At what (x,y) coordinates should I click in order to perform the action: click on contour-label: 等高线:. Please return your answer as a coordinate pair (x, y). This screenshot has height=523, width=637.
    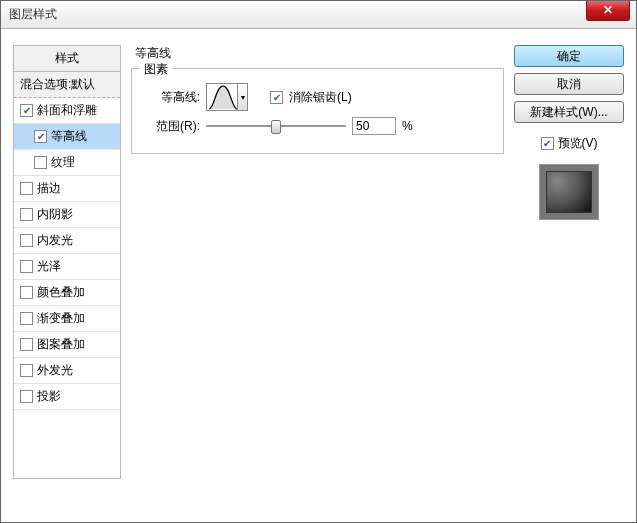
    Looking at the image, I should click on (172, 98).